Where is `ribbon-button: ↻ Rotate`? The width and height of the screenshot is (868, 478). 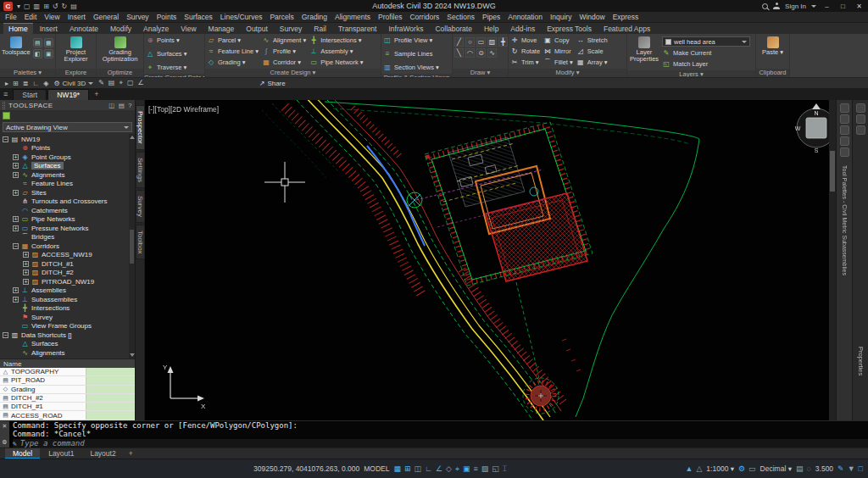 ribbon-button: ↻ Rotate is located at coordinates (526, 51).